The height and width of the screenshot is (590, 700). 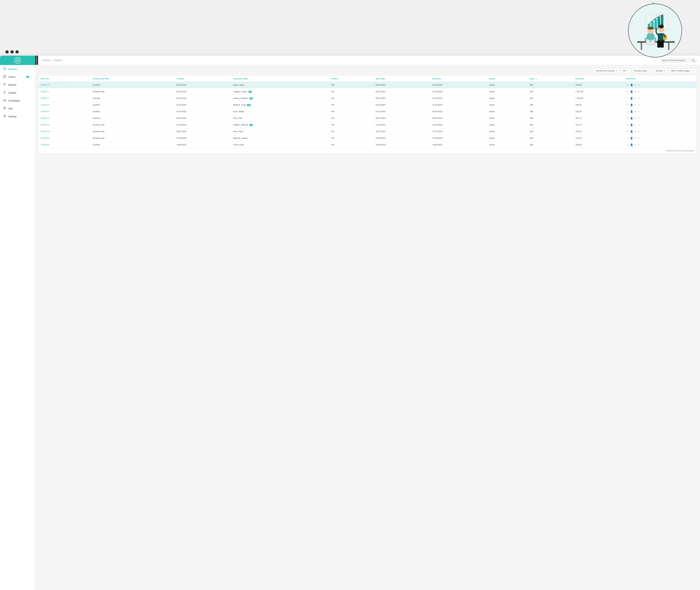 I want to click on cell-policy-id-1: 20000171, so click(x=65, y=92).